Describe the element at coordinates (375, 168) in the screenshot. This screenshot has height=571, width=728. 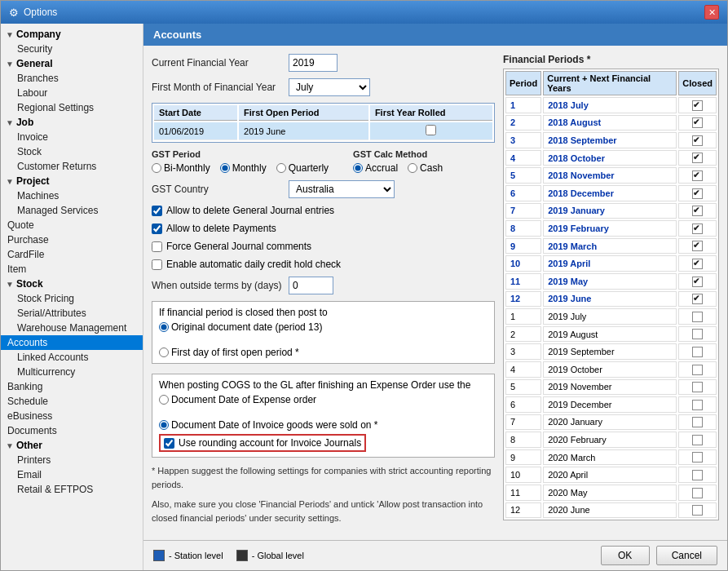
I see `gst-accrual-option: Accrual` at that location.